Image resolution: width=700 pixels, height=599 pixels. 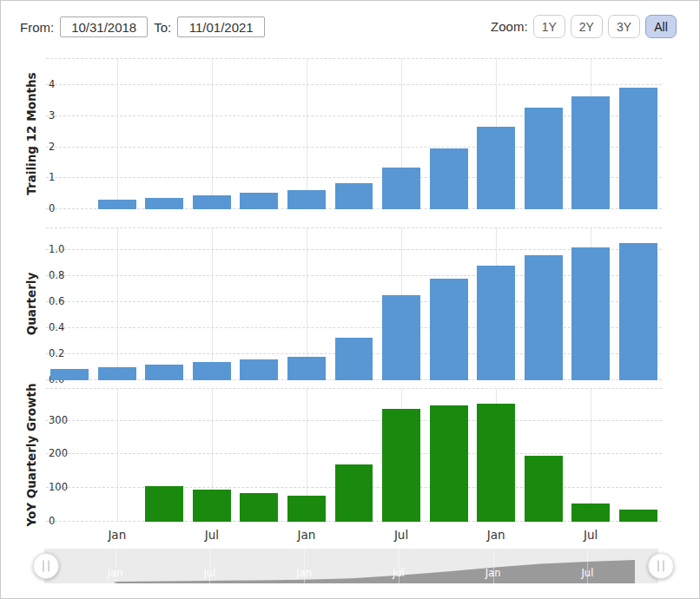 What do you see at coordinates (58, 487) in the screenshot?
I see `y-tick-label: 100` at bounding box center [58, 487].